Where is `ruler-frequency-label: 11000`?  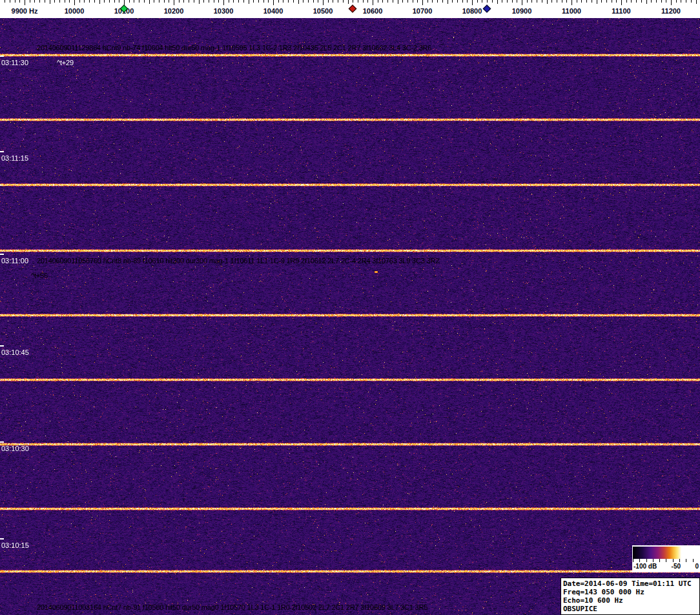 ruler-frequency-label: 11000 is located at coordinates (571, 11).